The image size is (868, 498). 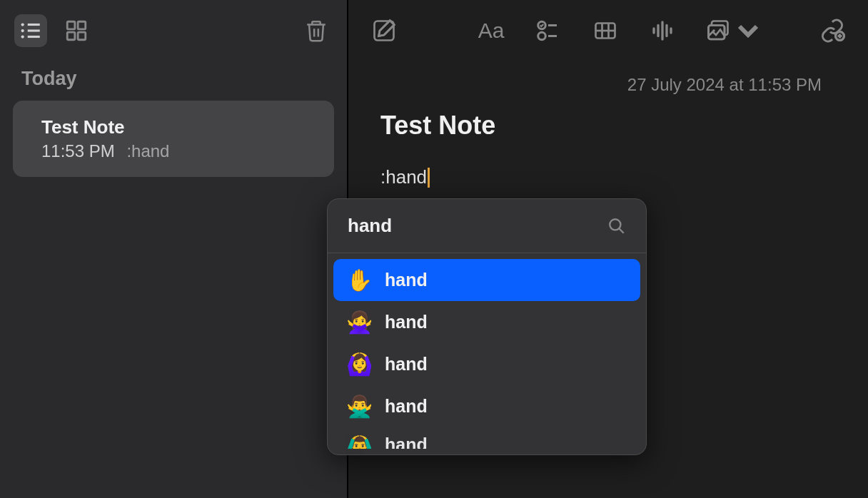 What do you see at coordinates (733, 31) in the screenshot?
I see `media-button` at bounding box center [733, 31].